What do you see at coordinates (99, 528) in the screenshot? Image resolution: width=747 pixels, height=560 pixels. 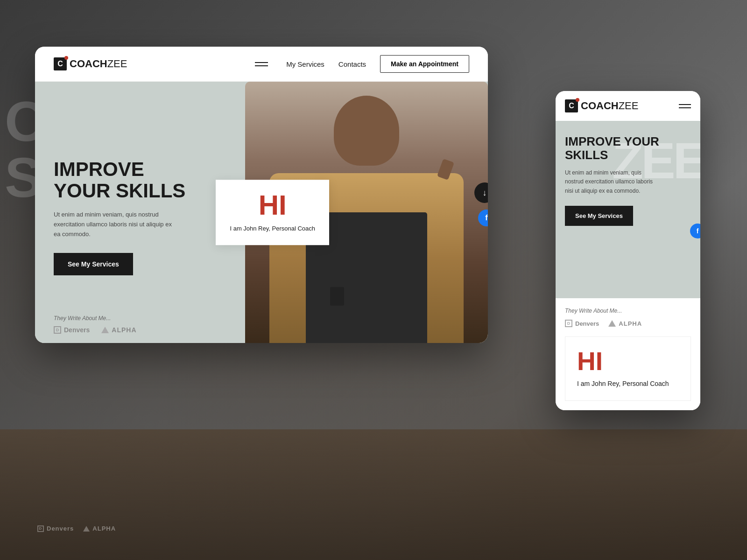 I see `background-alpha: ALPHA` at bounding box center [99, 528].